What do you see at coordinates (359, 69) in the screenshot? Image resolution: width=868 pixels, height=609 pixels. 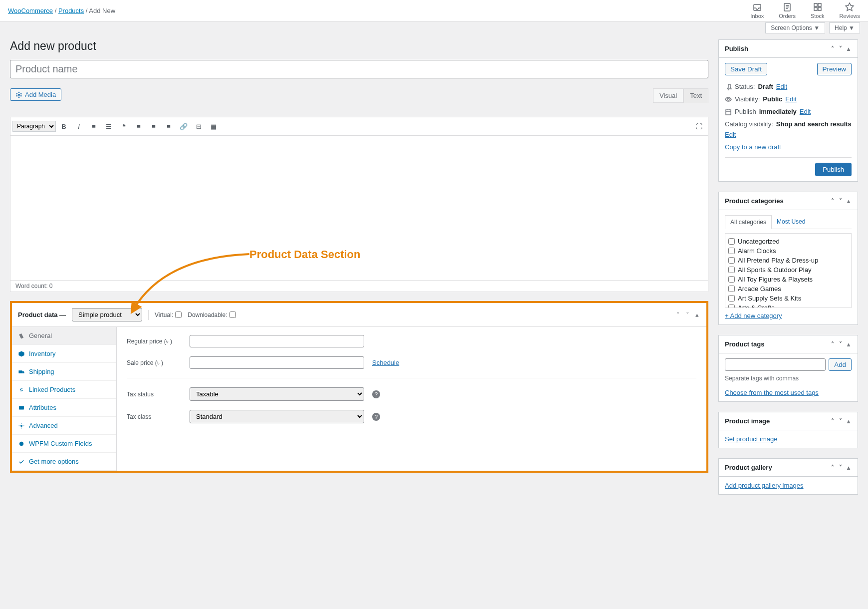 I see `product-name-input` at bounding box center [359, 69].